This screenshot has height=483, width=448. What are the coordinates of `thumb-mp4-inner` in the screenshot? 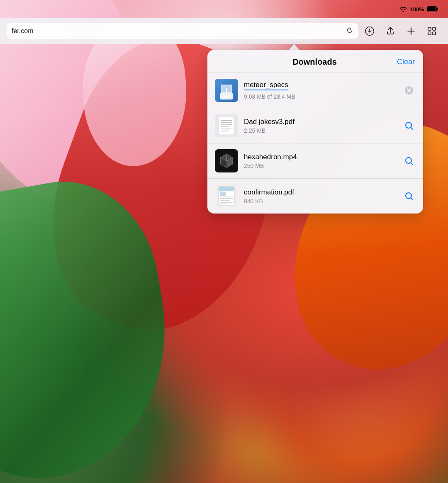 It's located at (226, 161).